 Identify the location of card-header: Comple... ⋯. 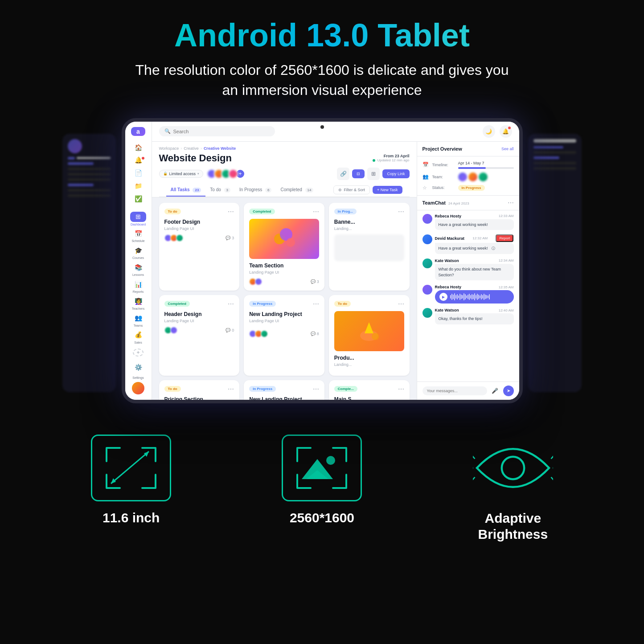
(369, 389).